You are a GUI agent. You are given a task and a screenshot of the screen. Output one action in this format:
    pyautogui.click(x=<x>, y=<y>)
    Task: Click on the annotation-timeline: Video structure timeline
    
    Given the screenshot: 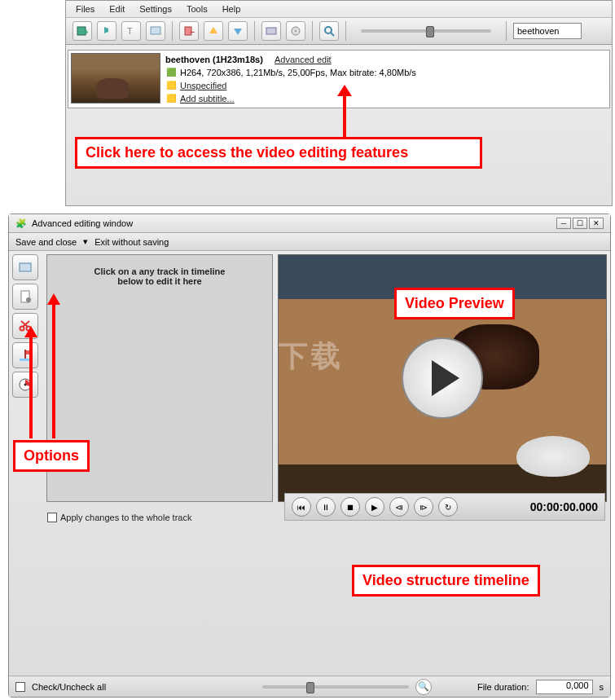 What is the action you would take?
    pyautogui.click(x=446, y=580)
    